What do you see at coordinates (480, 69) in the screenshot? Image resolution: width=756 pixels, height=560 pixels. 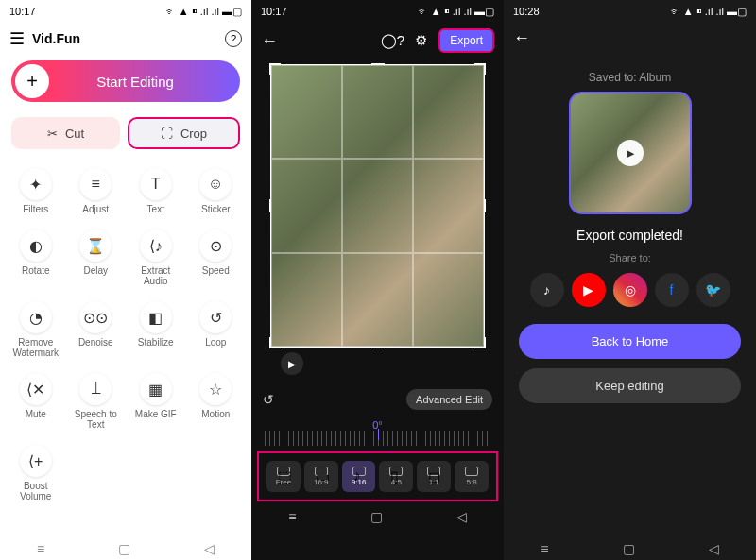 I see `crop-handle-tr` at bounding box center [480, 69].